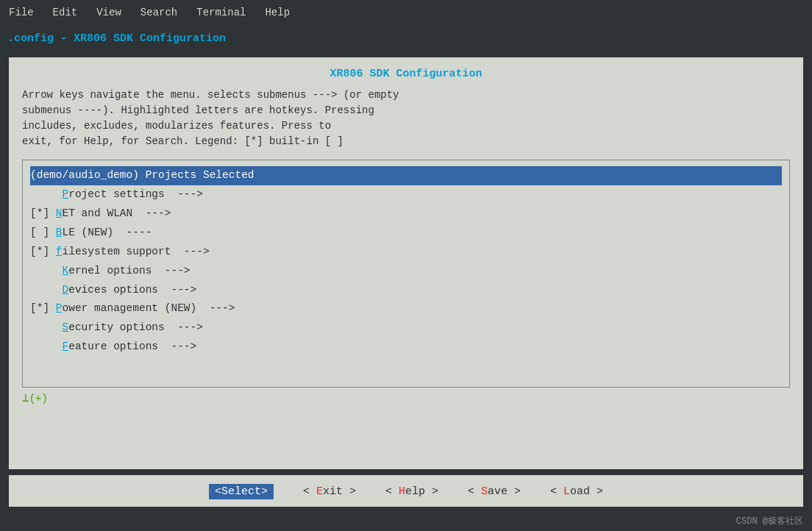  I want to click on menu-item-project-settings: Project settings --->, so click(406, 195).